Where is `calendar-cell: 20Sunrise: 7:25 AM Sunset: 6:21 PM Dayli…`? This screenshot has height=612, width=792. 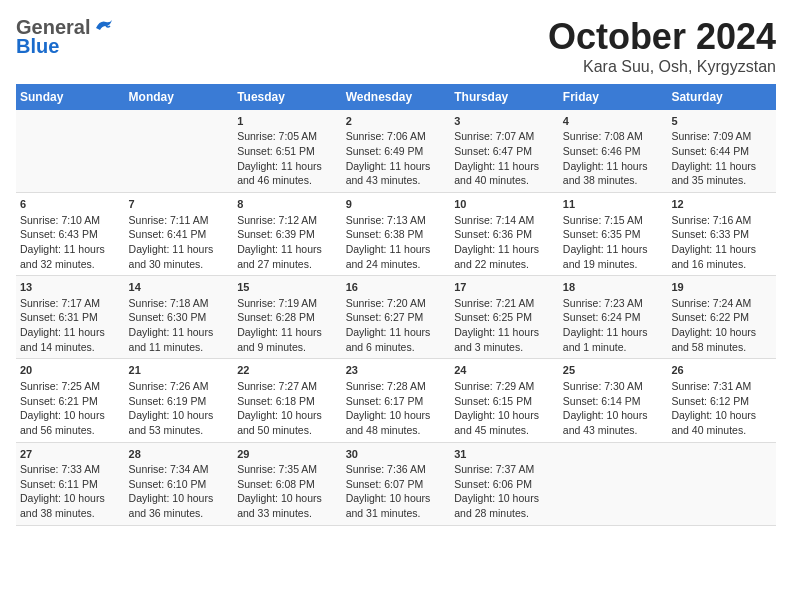
calendar-cell: 20Sunrise: 7:25 AM Sunset: 6:21 PM Dayli… is located at coordinates (70, 400).